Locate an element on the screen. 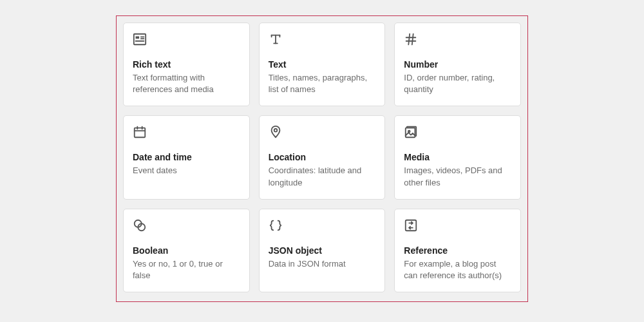 Image resolution: width=644 pixels, height=322 pixels. card-desc: Data in JSON format is located at coordinates (322, 264).